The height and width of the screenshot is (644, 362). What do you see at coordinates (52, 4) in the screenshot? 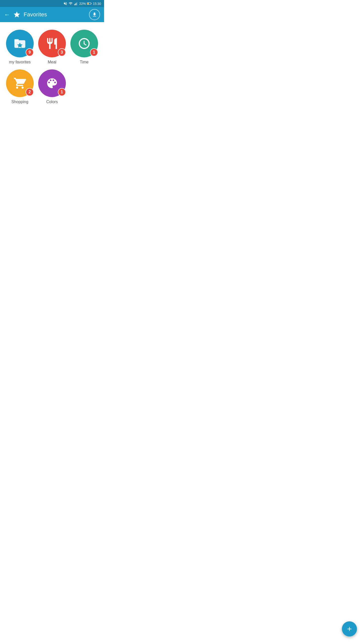
I see `status-bar: 22% 15:30` at bounding box center [52, 4].